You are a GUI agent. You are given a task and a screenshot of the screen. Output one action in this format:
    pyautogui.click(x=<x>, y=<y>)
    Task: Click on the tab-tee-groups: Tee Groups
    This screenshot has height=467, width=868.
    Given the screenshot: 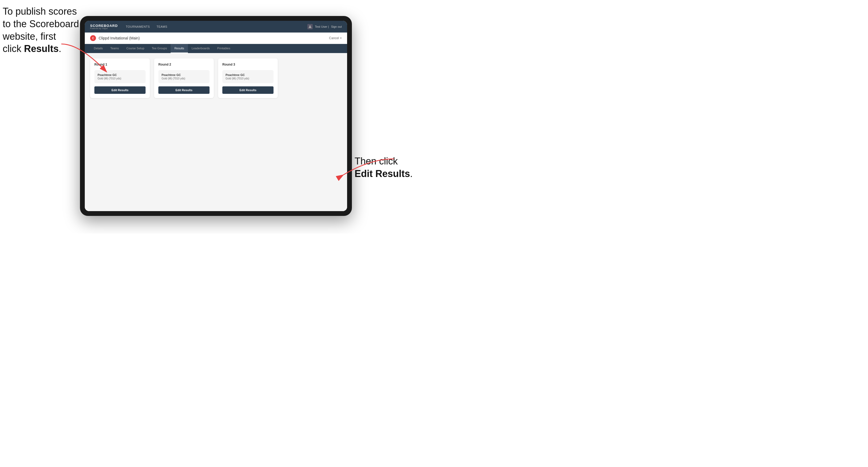 What is the action you would take?
    pyautogui.click(x=159, y=49)
    